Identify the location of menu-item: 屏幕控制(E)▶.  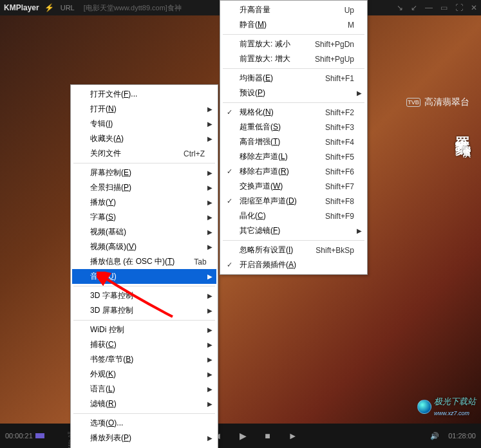
(144, 173).